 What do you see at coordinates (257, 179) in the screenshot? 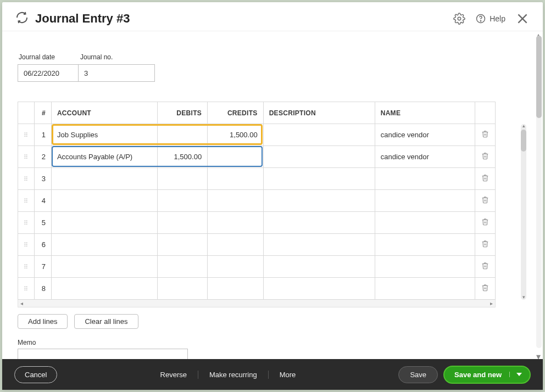
I see `table-row: ⠿3` at bounding box center [257, 179].